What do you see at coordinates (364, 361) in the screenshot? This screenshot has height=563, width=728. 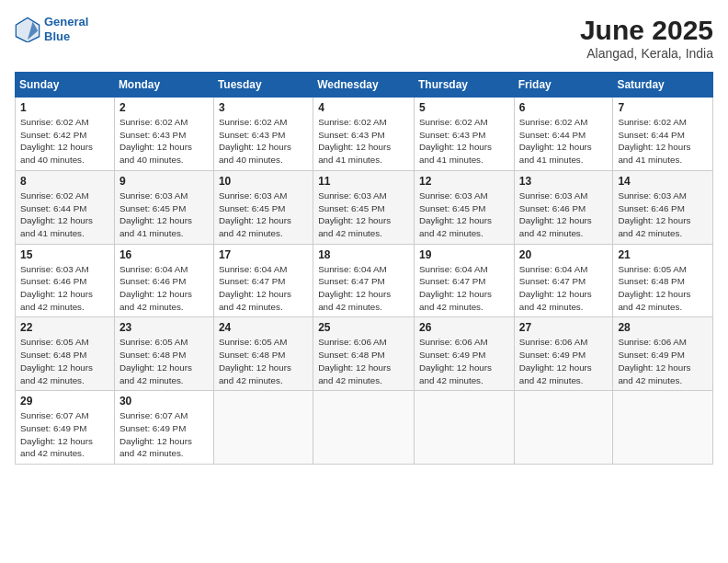 I see `day-info: Sunrise: 6:06 AMSunset: 6:48 PMDaylight:…` at bounding box center [364, 361].